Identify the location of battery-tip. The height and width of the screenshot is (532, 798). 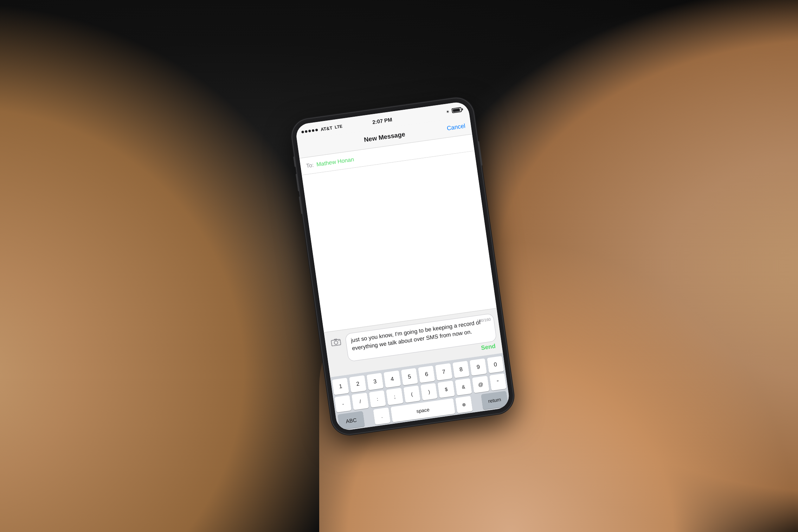
(463, 109).